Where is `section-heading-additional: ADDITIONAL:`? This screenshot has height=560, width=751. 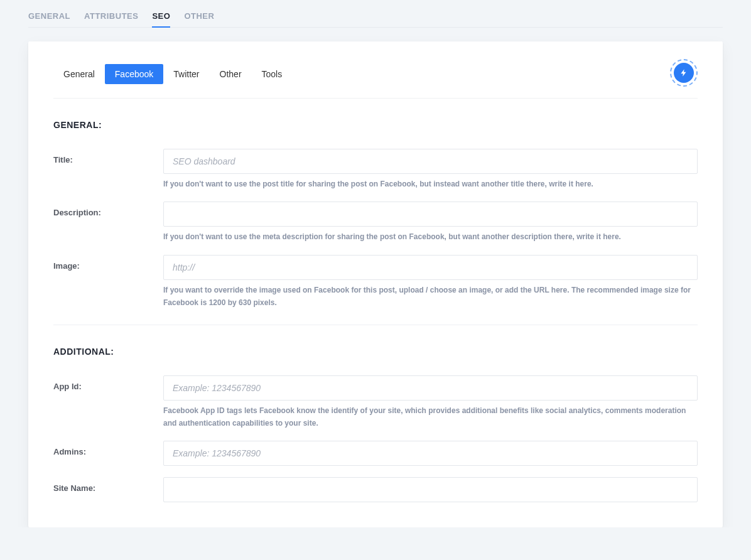 section-heading-additional: ADDITIONAL: is located at coordinates (376, 345).